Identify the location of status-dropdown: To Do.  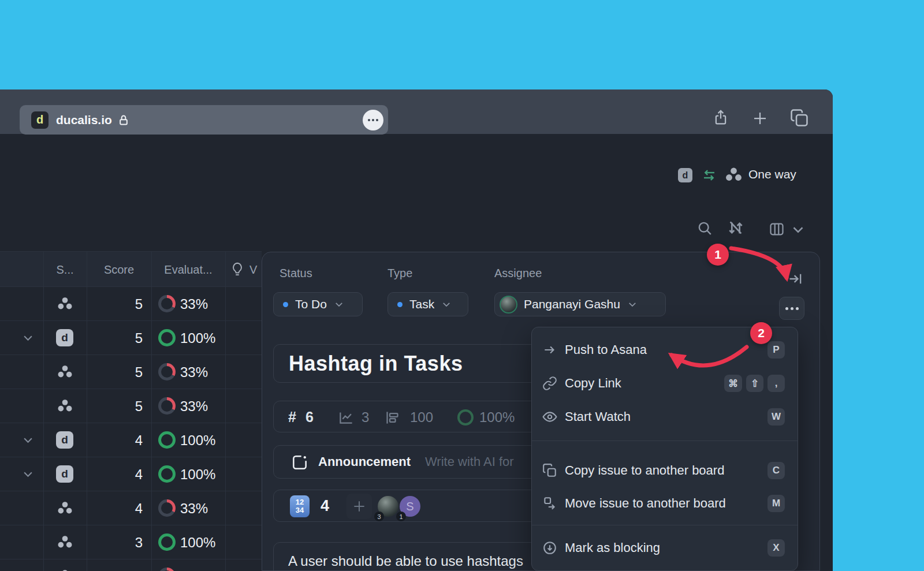
(318, 304).